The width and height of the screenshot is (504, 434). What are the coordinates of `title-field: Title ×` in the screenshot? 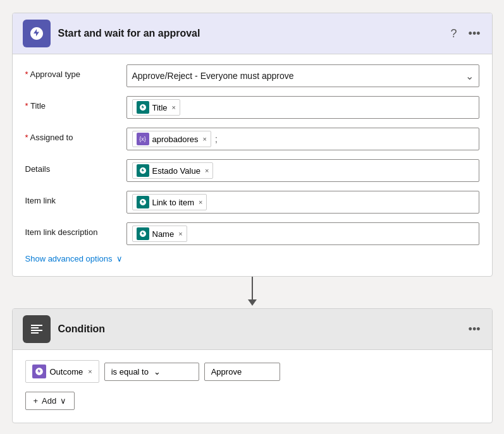 It's located at (303, 107).